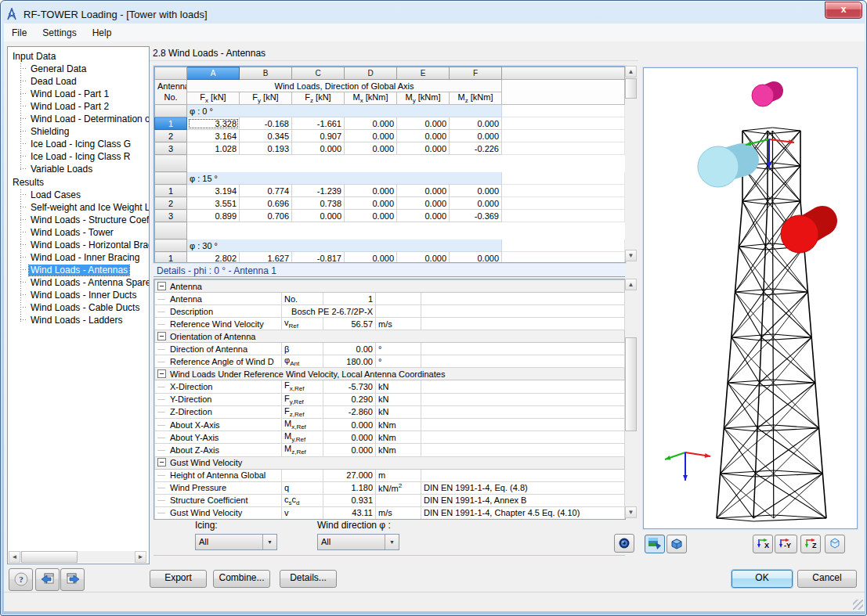  I want to click on value-cell: 0.696, so click(266, 204).